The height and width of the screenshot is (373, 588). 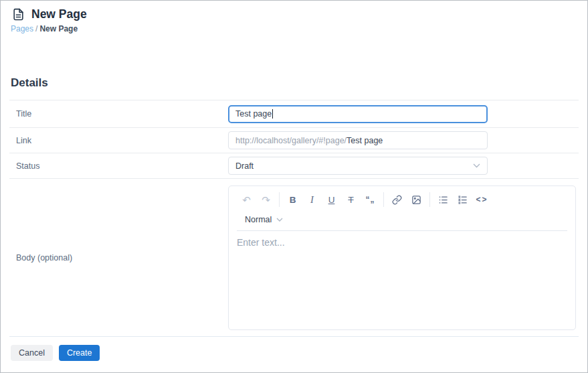 What do you see at coordinates (119, 258) in the screenshot?
I see `body-label: Body (optional)` at bounding box center [119, 258].